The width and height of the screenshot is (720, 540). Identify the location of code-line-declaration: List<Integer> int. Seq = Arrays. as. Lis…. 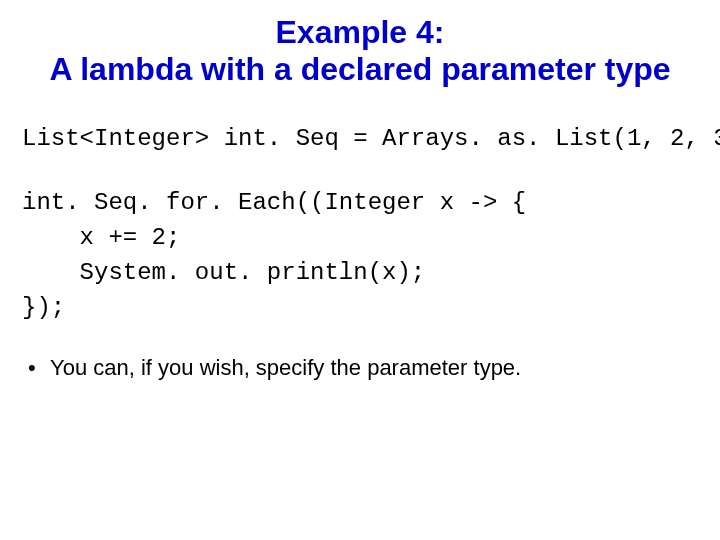
(360, 140).